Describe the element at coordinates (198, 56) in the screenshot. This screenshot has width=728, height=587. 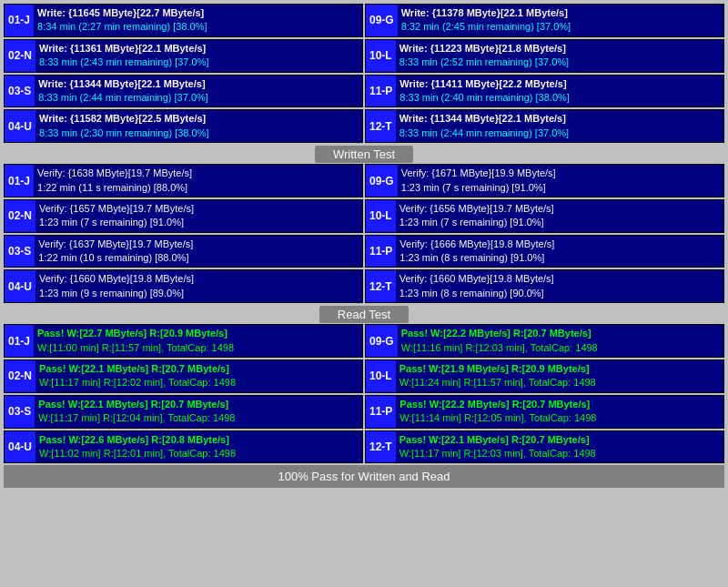
I see `drive-info: Write: {11361 MByte}[22.1 MByte/s] 8:33 …` at that location.